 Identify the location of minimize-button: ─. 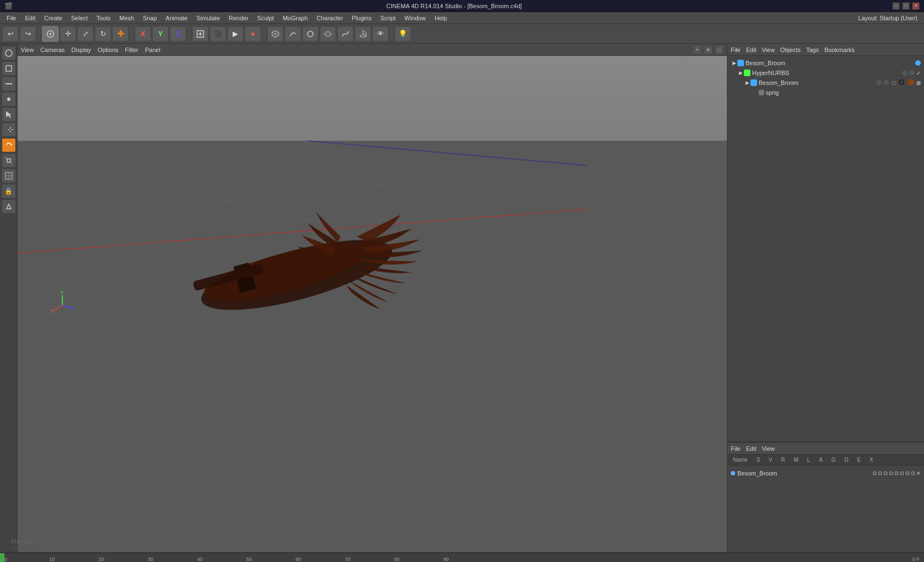
(896, 6).